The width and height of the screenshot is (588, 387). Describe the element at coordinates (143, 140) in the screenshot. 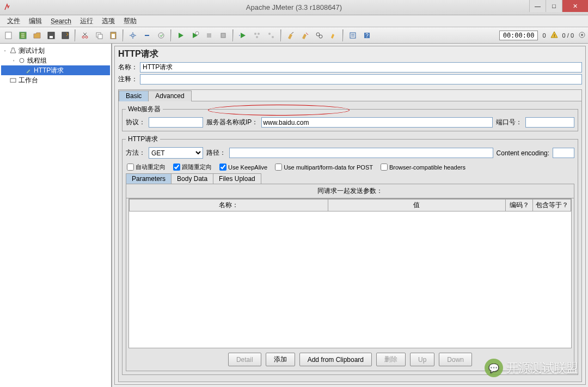

I see `httpreq-legend: HTTP请求` at that location.